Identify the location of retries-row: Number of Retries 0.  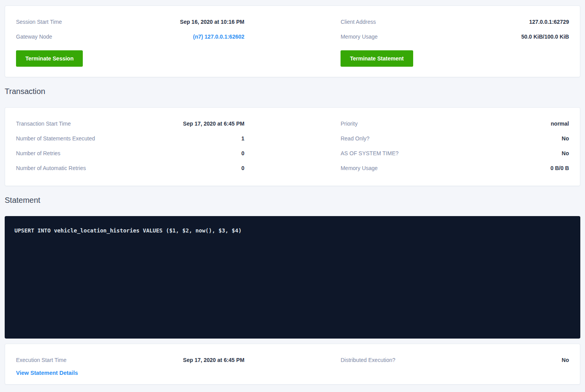
(130, 153).